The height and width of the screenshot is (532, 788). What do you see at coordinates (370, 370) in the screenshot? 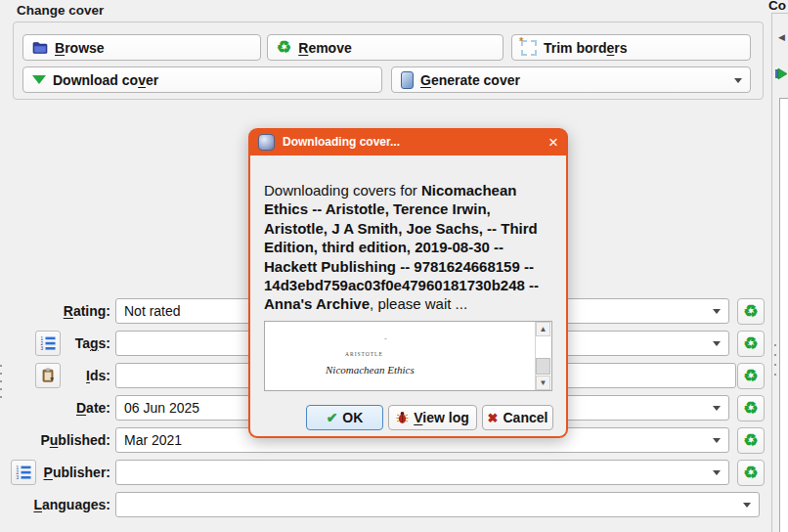
I see `cover-title-text: Nicomachean Ethics` at bounding box center [370, 370].